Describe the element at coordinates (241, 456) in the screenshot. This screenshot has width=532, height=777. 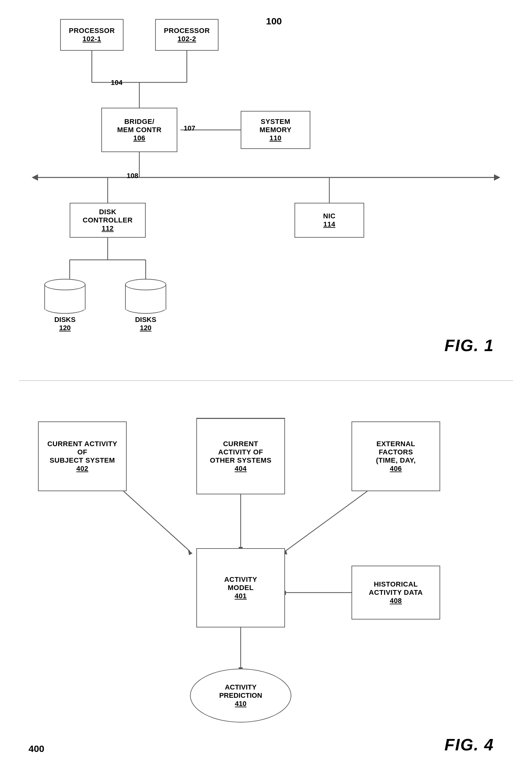
I see `current-activity-other-box: CURRENT ACTIVITY OF OTHER SYSTEMS 404` at that location.